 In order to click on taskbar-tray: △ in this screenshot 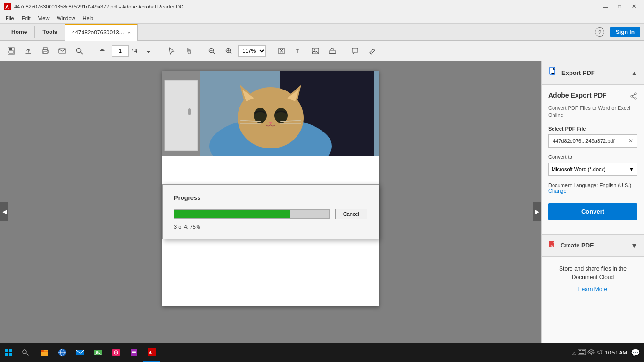, I will do `click(600, 353)`.